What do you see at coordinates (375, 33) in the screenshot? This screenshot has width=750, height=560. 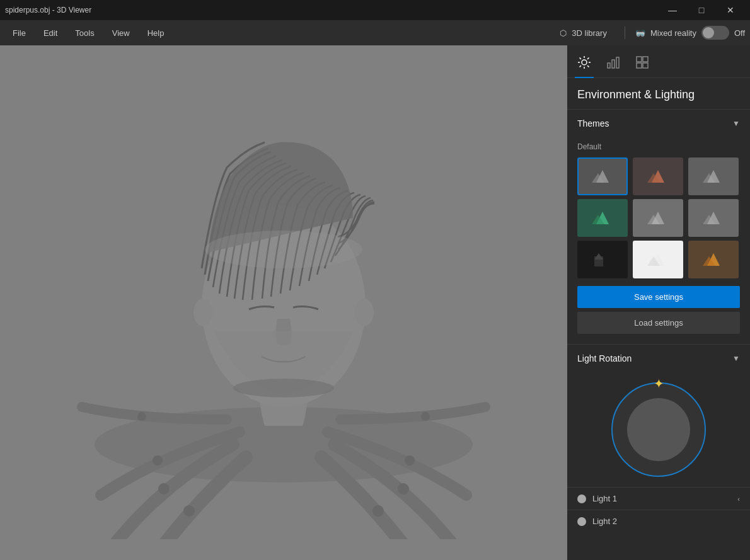 I see `menubar: File Edit Tools View Help ⬡ 3D library 🥽…` at bounding box center [375, 33].